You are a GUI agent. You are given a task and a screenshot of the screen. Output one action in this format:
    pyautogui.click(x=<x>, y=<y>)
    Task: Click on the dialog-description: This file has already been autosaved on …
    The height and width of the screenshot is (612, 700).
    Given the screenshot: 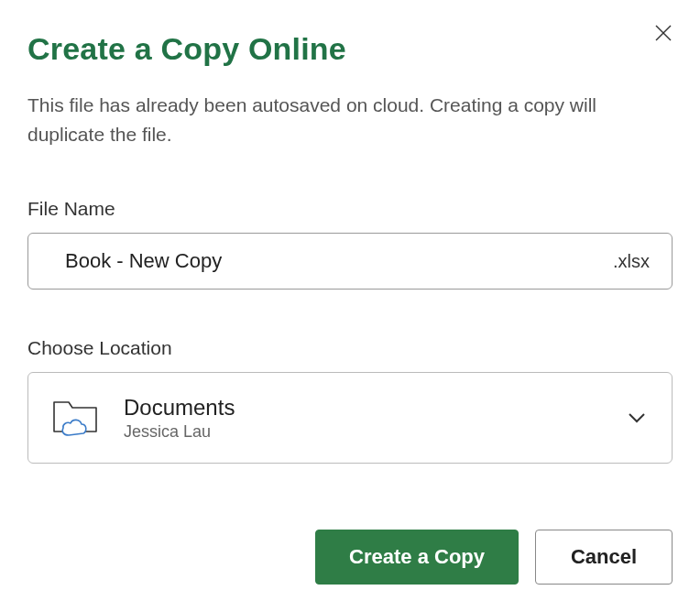 What is the action you would take?
    pyautogui.click(x=350, y=119)
    